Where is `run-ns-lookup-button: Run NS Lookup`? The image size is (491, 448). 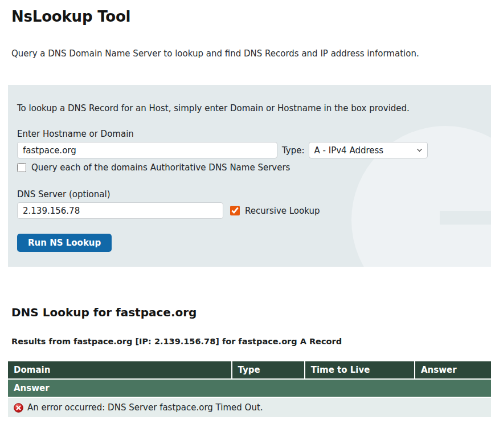
run-ns-lookup-button: Run NS Lookup is located at coordinates (64, 243).